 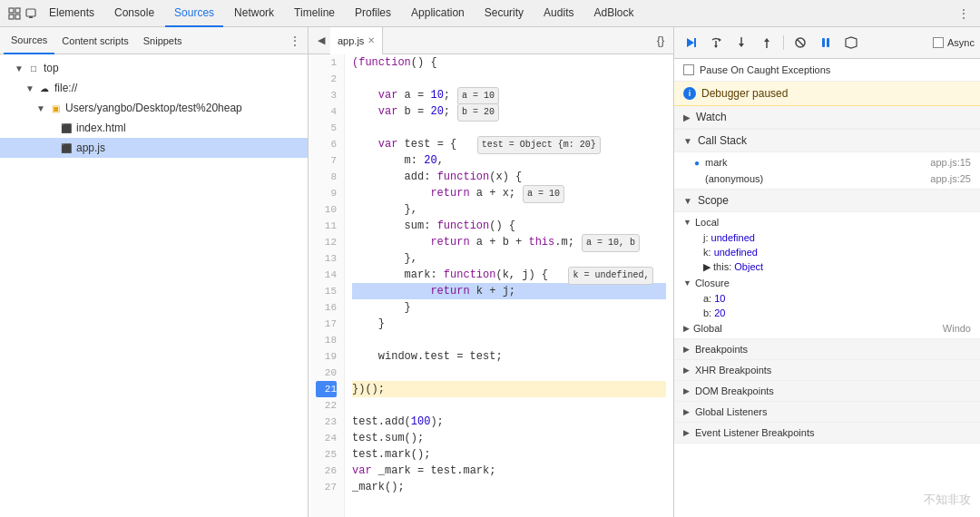 What do you see at coordinates (437, 14) in the screenshot?
I see `tab-application: Application` at bounding box center [437, 14].